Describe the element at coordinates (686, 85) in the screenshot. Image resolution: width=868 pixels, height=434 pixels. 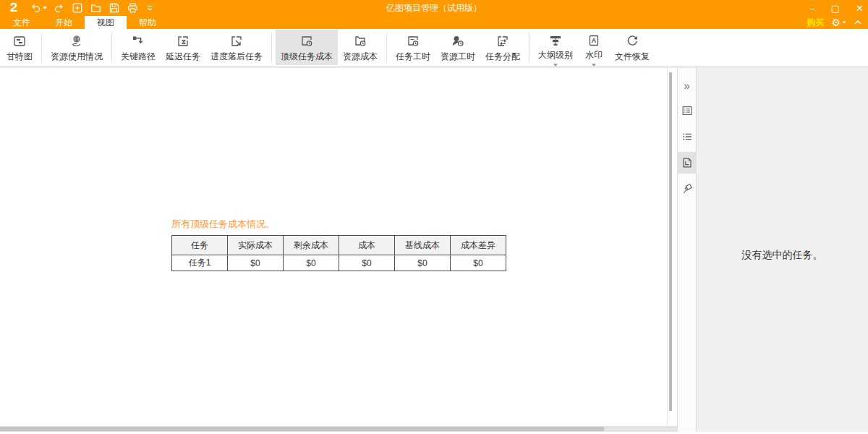
I see `double-chevron-right-icon: »` at that location.